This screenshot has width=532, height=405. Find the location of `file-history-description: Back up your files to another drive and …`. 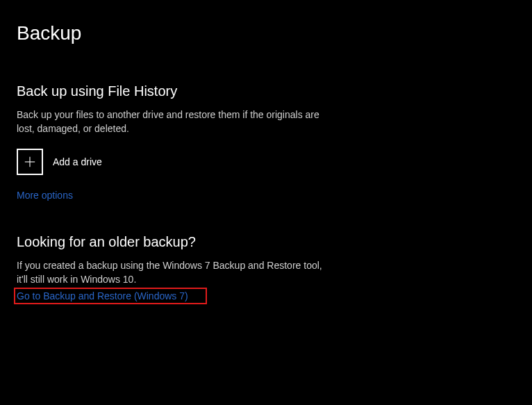

file-history-description: Back up your files to another drive and … is located at coordinates (176, 122).